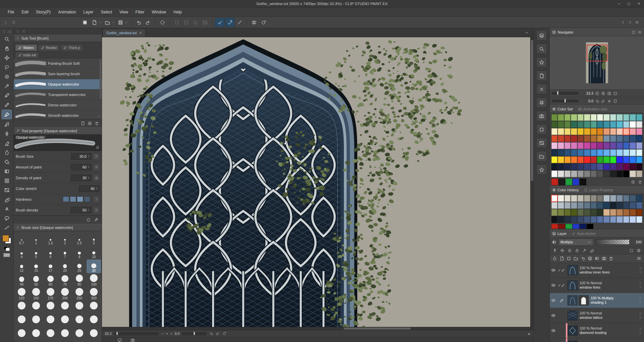  What do you see at coordinates (555, 258) in the screenshot?
I see `new-layer-brush` at bounding box center [555, 258].